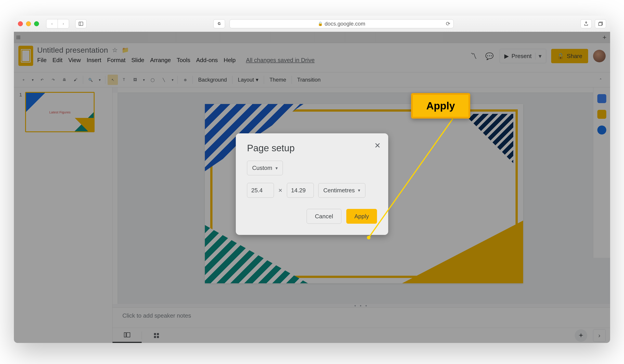 The image size is (624, 364). I want to click on preset-dropdown: Custom ▾, so click(265, 168).